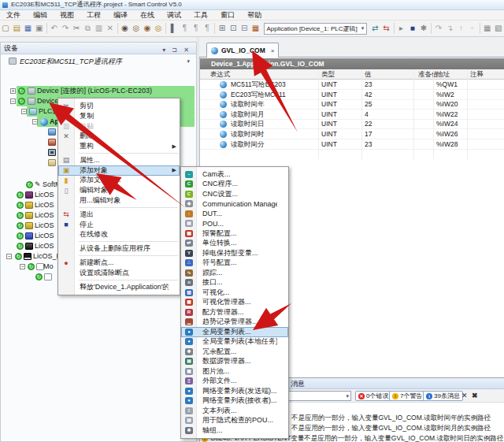  I want to click on menu-item-image-pool-icon: ▣图片池..., so click(235, 372).